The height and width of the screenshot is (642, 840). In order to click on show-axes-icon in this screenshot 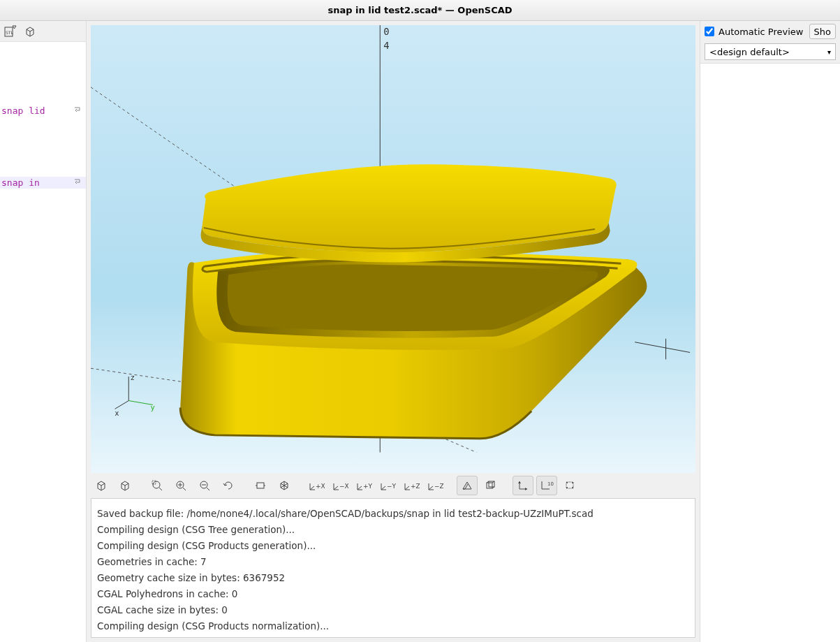, I will do `click(523, 486)`.